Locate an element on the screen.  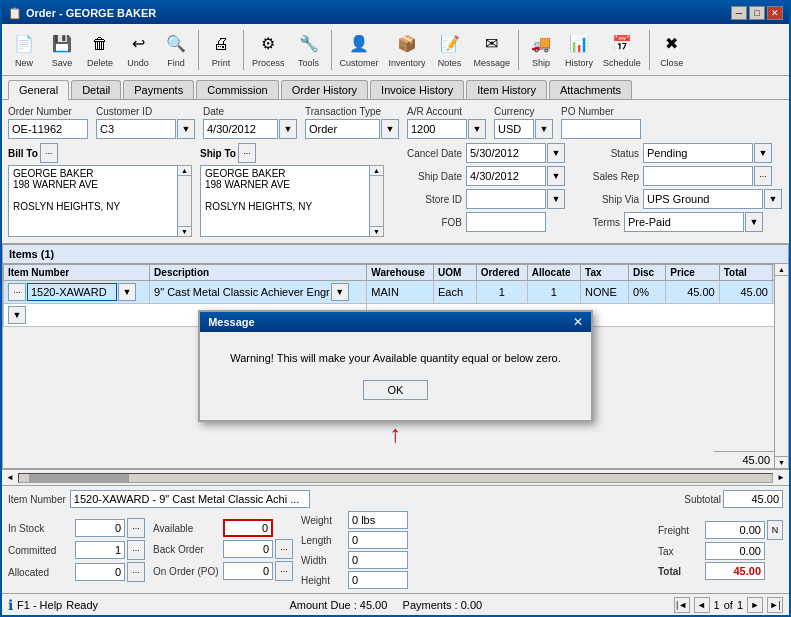
minimize-button: ─ is located at coordinates (739, 13).